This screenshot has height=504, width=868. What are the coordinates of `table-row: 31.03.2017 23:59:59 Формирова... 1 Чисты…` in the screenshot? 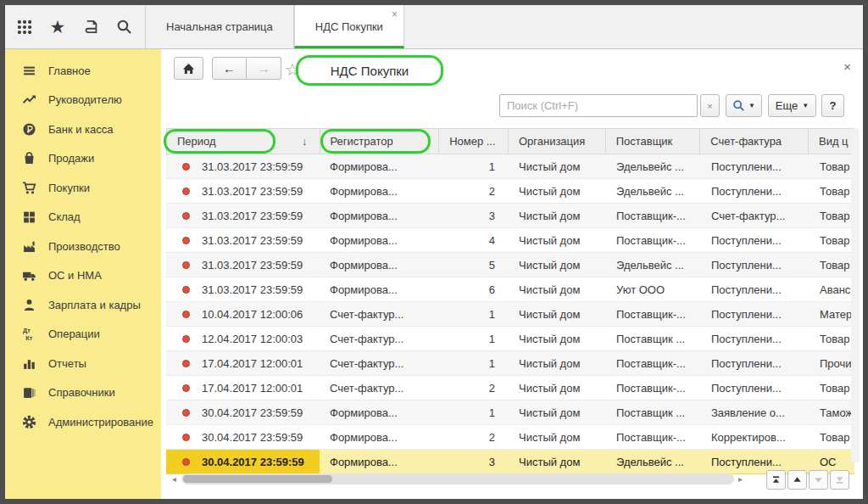 It's located at (510, 166).